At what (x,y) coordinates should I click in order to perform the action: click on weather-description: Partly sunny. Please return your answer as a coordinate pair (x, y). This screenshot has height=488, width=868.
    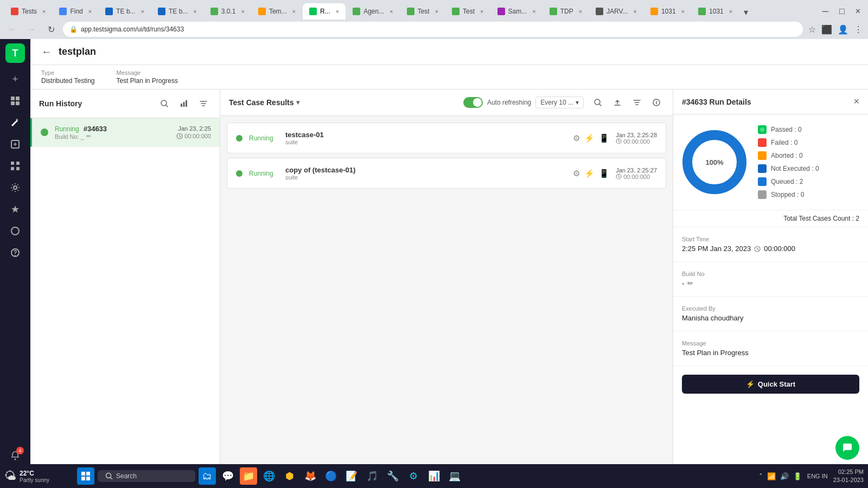
    Looking at the image, I should click on (35, 480).